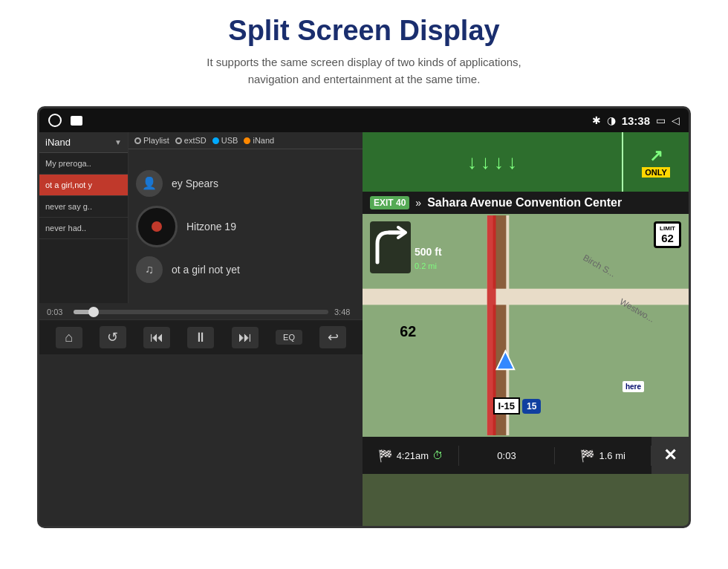 The image size is (728, 569). Describe the element at coordinates (588, 456) in the screenshot. I see `flag-icon-2: 🏁` at that location.